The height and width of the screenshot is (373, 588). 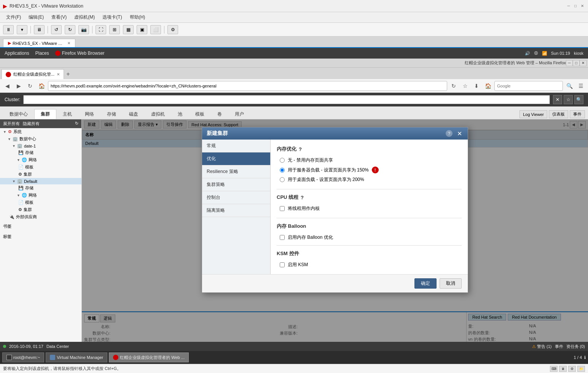 What do you see at coordinates (300, 149) in the screenshot?
I see `memory-opt-help: ?` at bounding box center [300, 149].